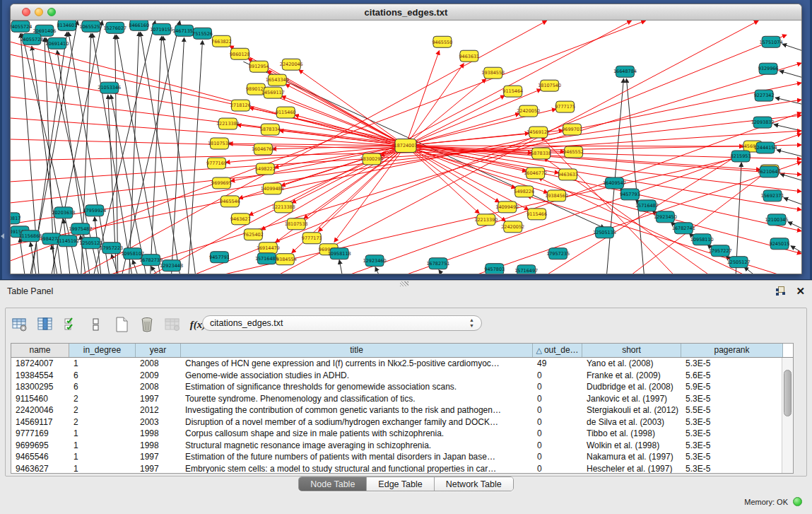 The image size is (812, 514). I want to click on table-row: 1830029562008Estimation of significance …, so click(396, 387).